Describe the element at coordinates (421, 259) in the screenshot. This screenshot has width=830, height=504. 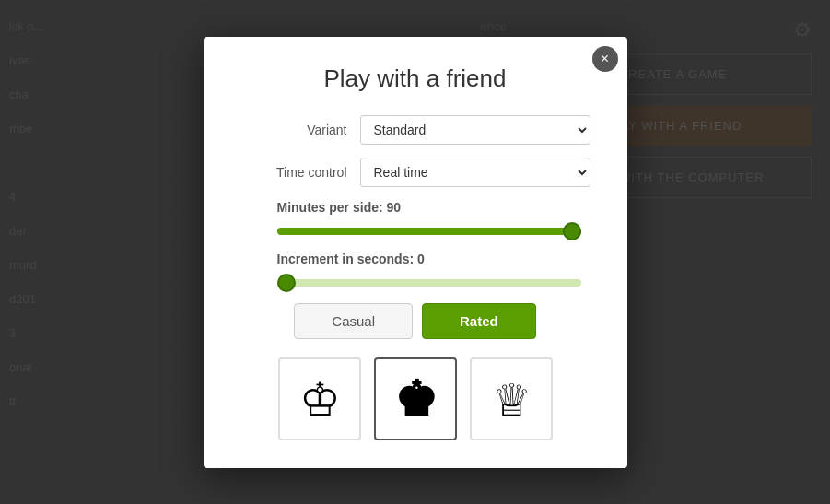
I see `increment-value: 0` at that location.